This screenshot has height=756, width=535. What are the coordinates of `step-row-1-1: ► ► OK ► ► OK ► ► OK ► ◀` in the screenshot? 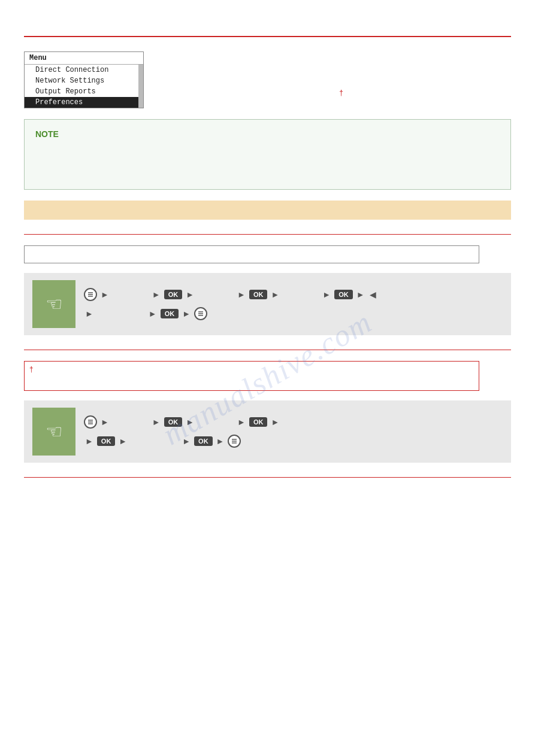 It's located at (294, 294).